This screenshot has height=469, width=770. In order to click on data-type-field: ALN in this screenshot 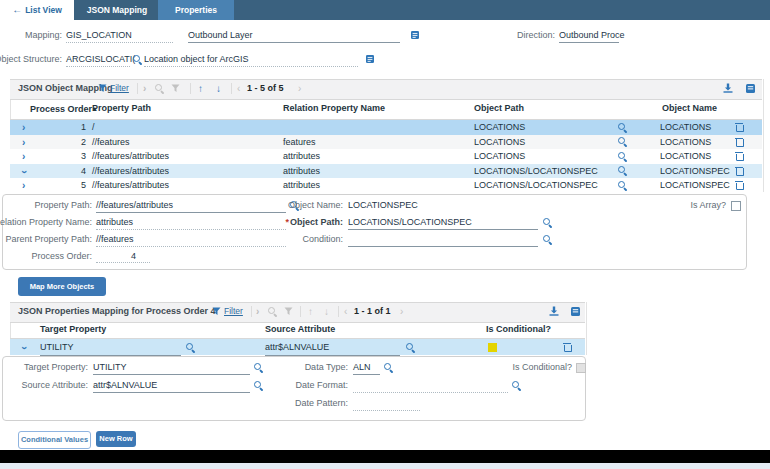, I will do `click(366, 368)`.